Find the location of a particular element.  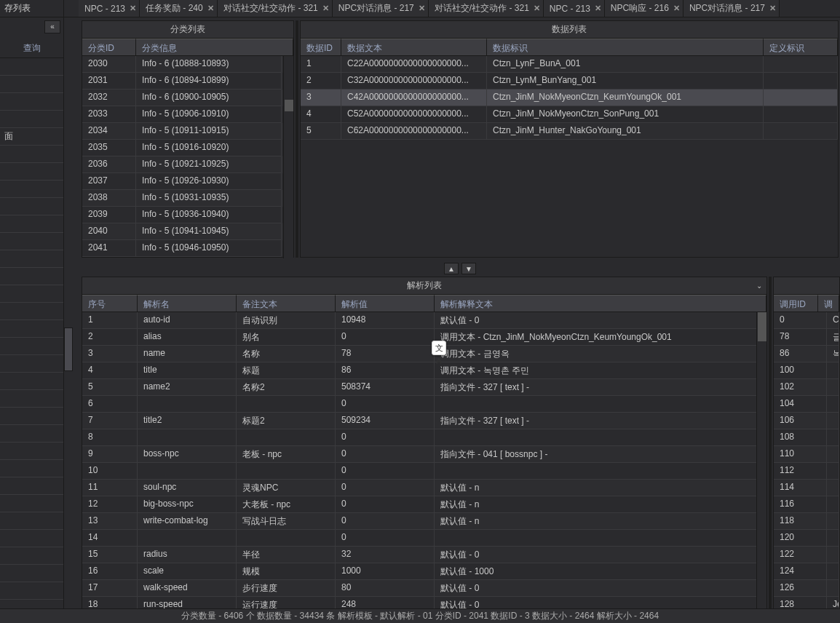

col-data-def: 定义标识 is located at coordinates (801, 47).